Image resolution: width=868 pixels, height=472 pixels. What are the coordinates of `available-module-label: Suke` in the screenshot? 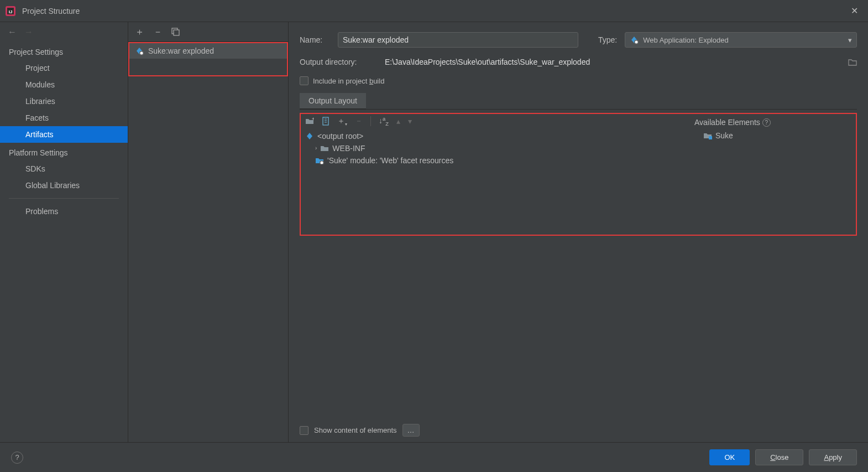 It's located at (724, 136).